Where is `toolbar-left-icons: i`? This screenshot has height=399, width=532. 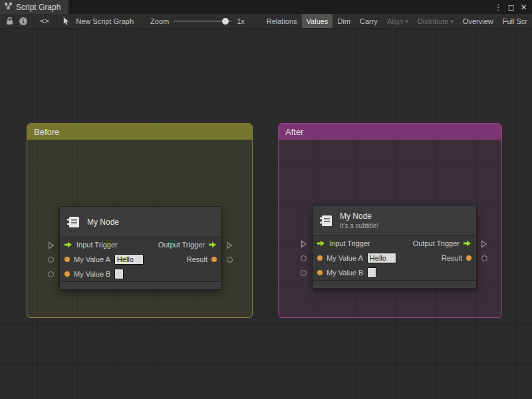
toolbar-left-icons: i is located at coordinates (17, 21).